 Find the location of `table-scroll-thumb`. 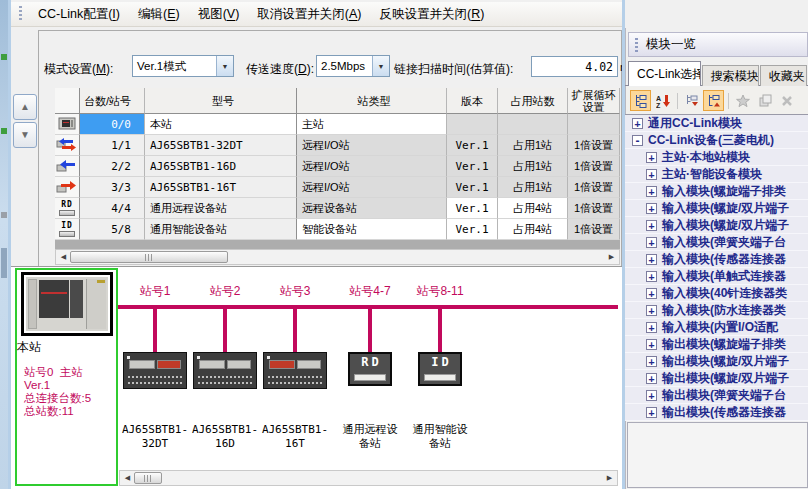

table-scroll-thumb is located at coordinates (149, 257).